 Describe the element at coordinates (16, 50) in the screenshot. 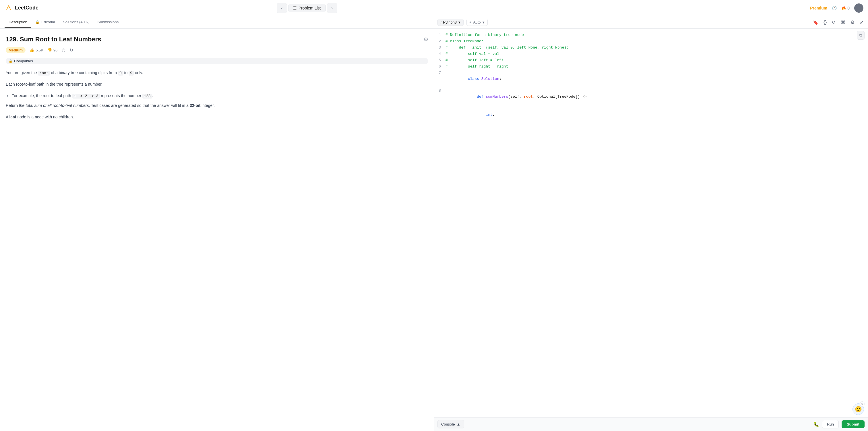

I see `difficulty-badge: Medium` at that location.